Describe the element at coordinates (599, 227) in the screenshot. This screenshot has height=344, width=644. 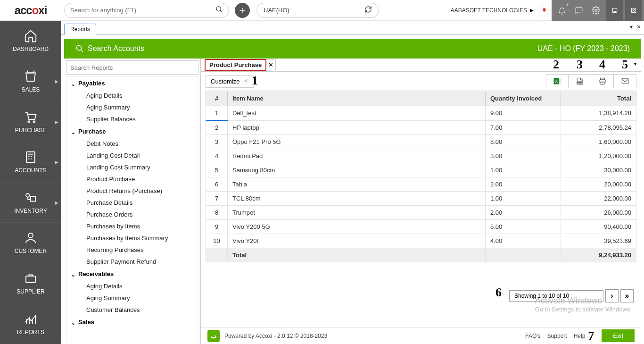
I see `cell-total: 90,400.00` at that location.